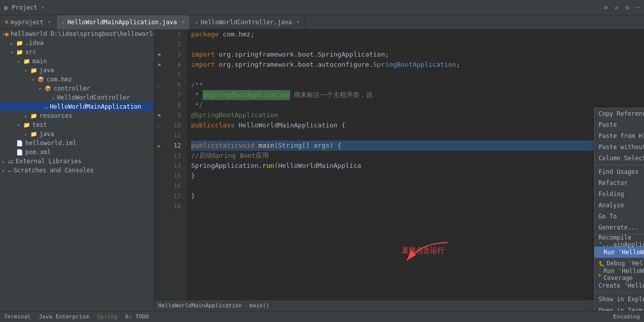 The image size is (644, 322). Describe the element at coordinates (7, 22) in the screenshot. I see `tab-myproject-icon: m` at that location.